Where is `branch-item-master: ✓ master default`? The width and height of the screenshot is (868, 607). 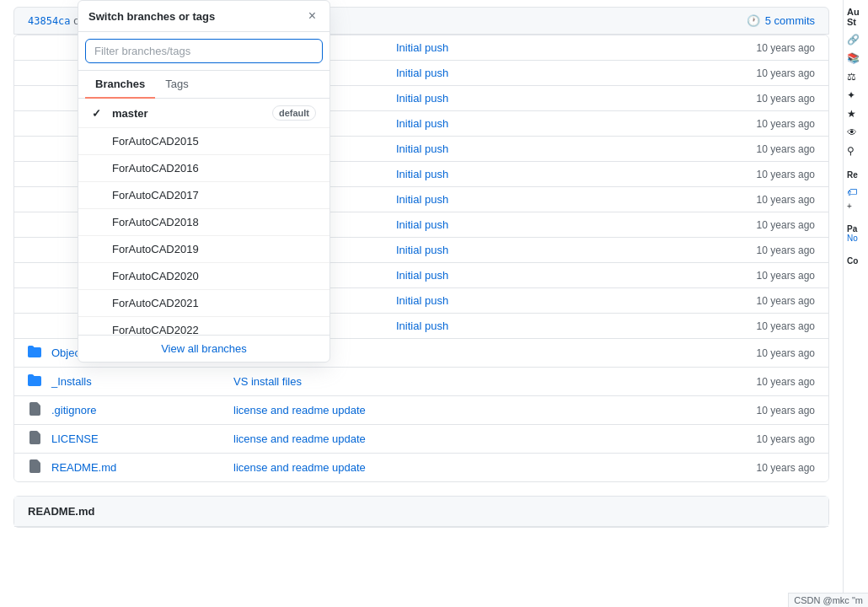 branch-item-master: ✓ master default is located at coordinates (204, 113).